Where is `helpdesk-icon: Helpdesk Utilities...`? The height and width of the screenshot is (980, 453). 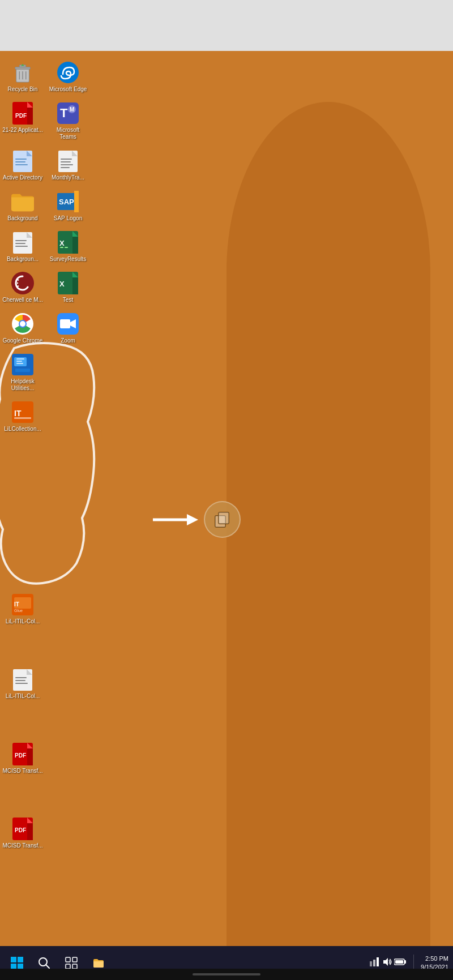
helpdesk-icon: Helpdesk Utilities... is located at coordinates (23, 373).